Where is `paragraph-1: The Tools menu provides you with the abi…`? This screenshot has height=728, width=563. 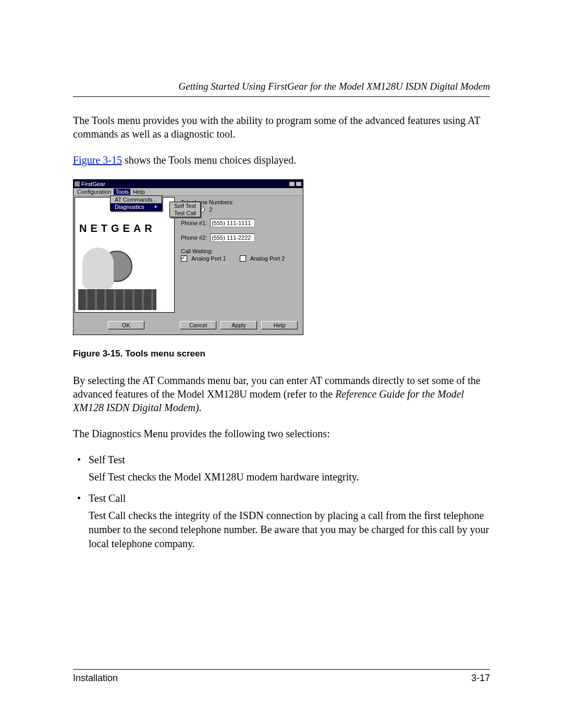 paragraph-1: The Tools menu provides you with the abi… is located at coordinates (282, 127).